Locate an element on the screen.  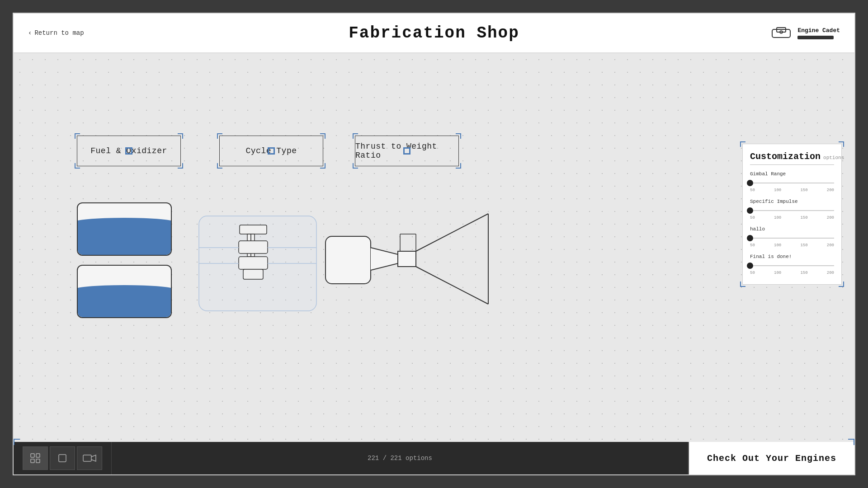
hallo-track is located at coordinates (792, 238).